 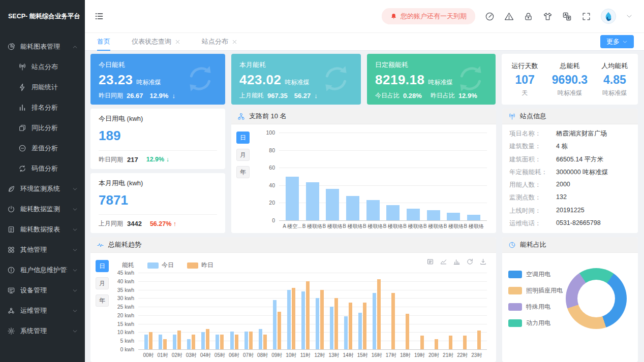 I want to click on down-arrow: ↓, so click(x=168, y=159).